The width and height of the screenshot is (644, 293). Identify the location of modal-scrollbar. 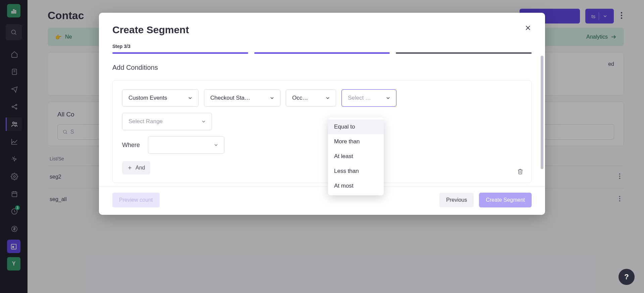
(542, 120).